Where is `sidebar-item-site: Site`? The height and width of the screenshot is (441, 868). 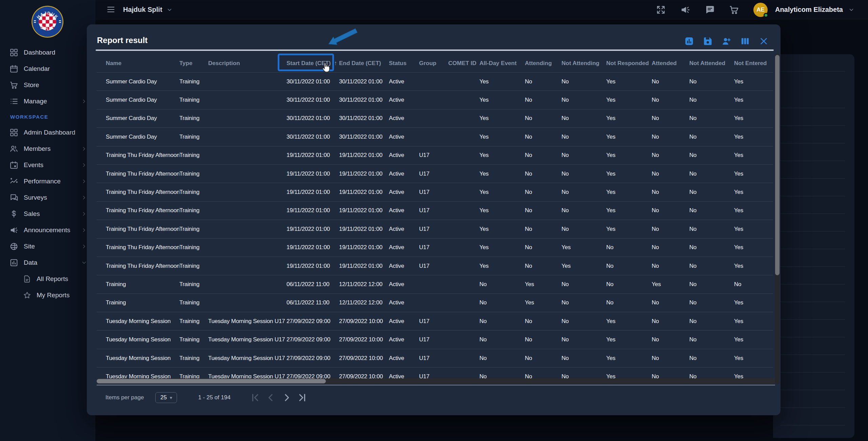
sidebar-item-site: Site is located at coordinates (47, 246).